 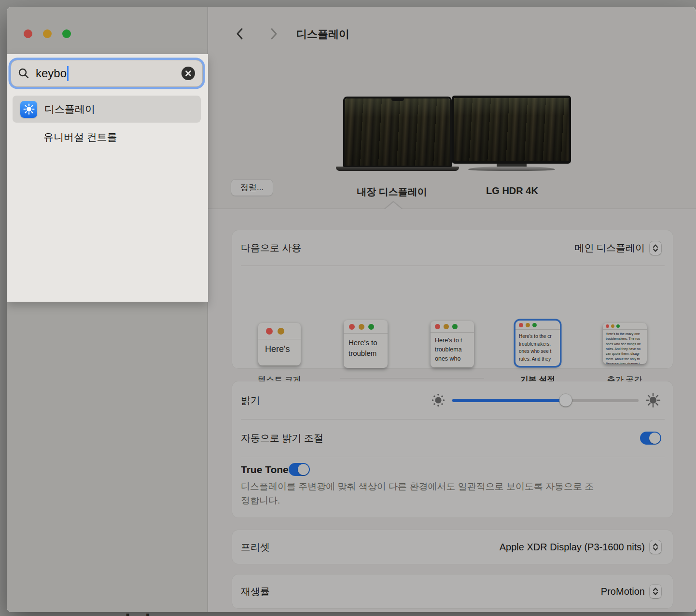 What do you see at coordinates (626, 359) in the screenshot?
I see `mini-window-text: them. About the only th` at bounding box center [626, 359].